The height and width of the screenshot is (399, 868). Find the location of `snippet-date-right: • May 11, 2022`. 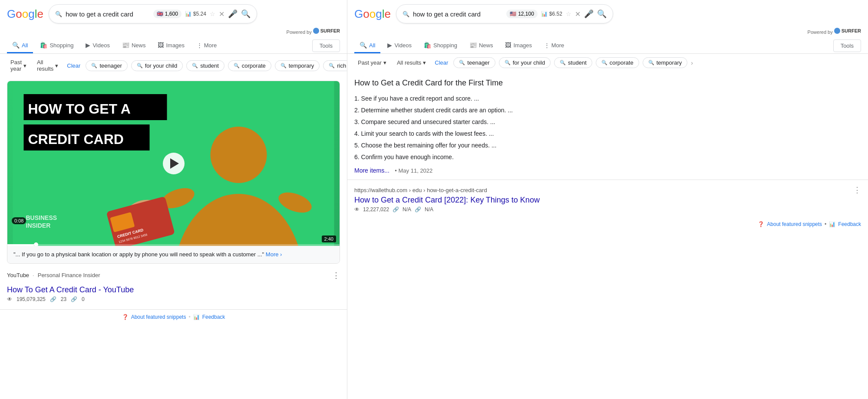

snippet-date-right: • May 11, 2022 is located at coordinates (413, 171).